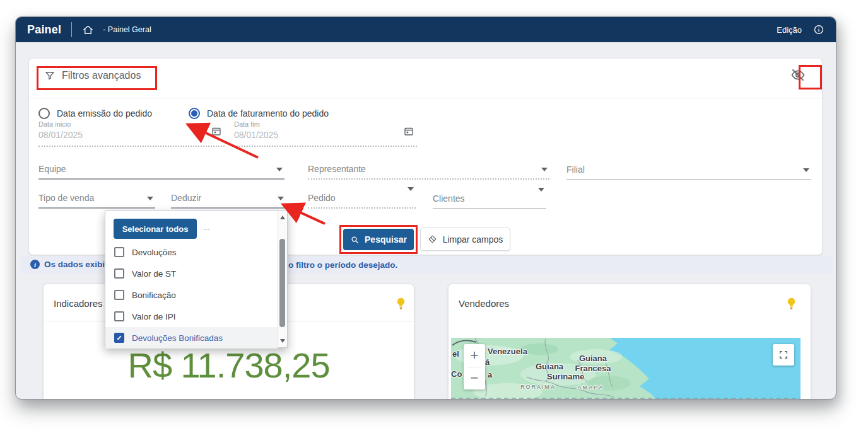 This screenshot has height=438, width=868. What do you see at coordinates (228, 199) in the screenshot?
I see `deduzir-select: Deduzir` at bounding box center [228, 199].